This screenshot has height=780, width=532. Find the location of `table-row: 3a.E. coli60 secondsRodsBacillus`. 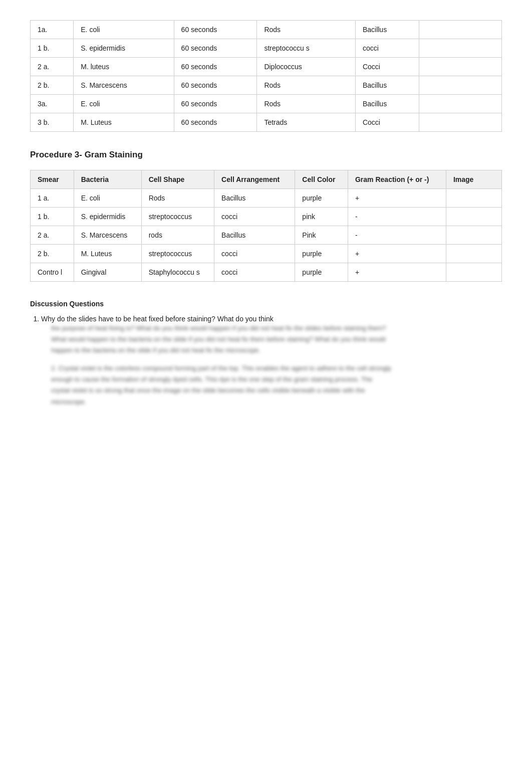

table-row: 3a.E. coli60 secondsRodsBacillus is located at coordinates (267, 104).